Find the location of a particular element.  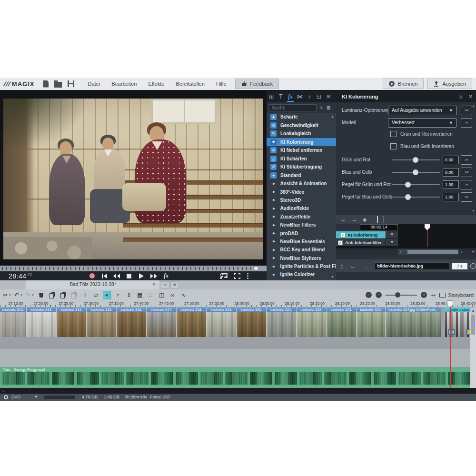

project-tab-close-icon: × is located at coordinates (154, 284).